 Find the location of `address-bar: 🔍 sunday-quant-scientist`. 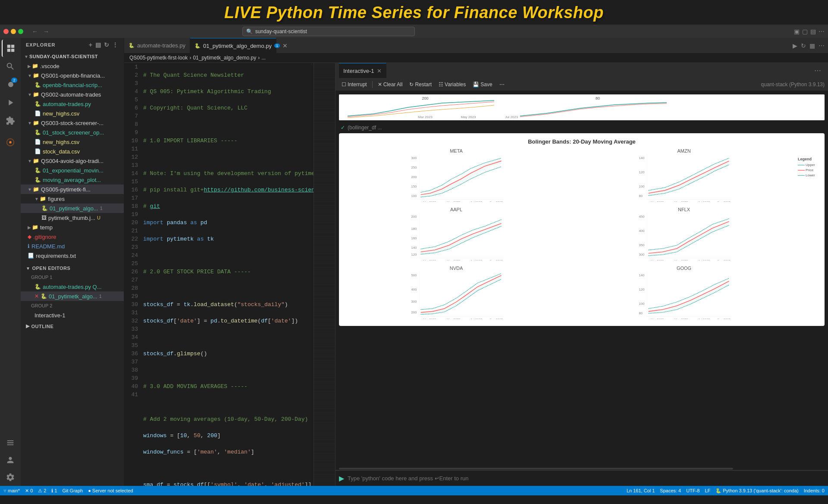

address-bar: 🔍 sunday-quant-scientist is located at coordinates (329, 31).